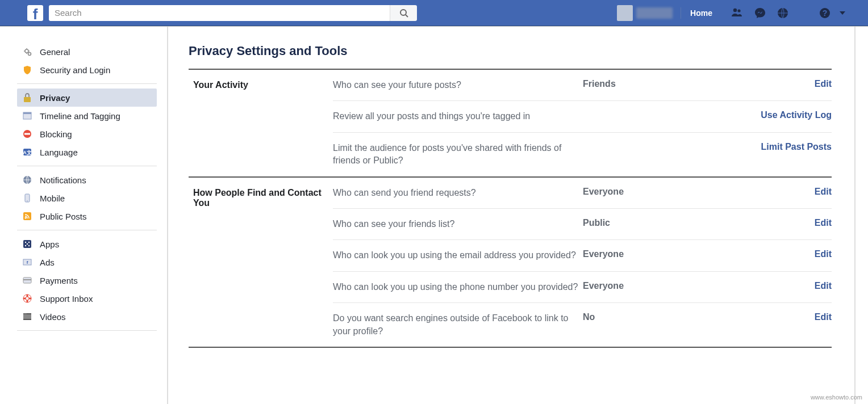 The image size is (868, 404). What do you see at coordinates (87, 180) in the screenshot?
I see `sidebar-item-notifications: Notifications` at bounding box center [87, 180].